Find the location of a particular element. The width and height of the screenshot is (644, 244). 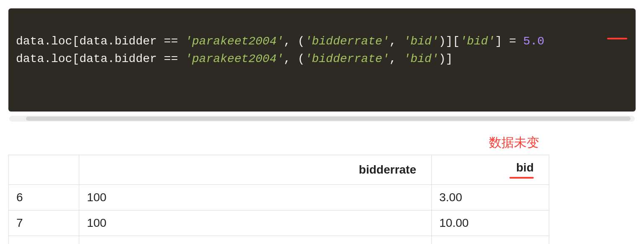

table-header-bidderrate: bidderrate is located at coordinates (256, 170).